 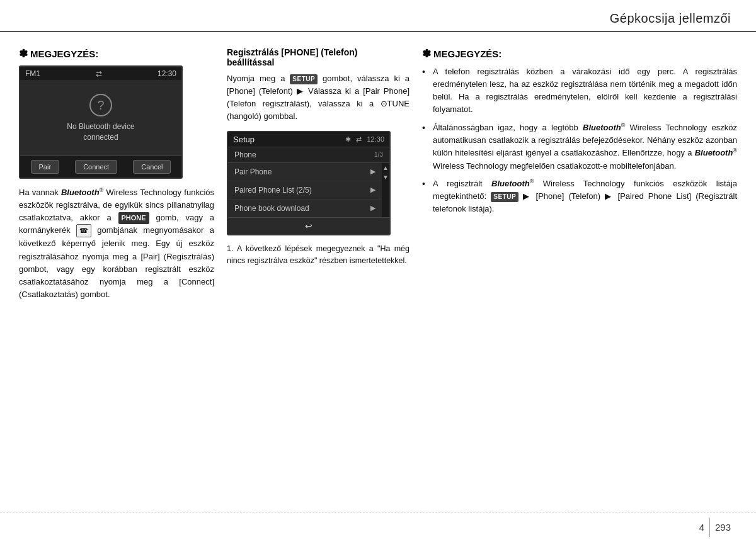 What do you see at coordinates (304, 79) in the screenshot?
I see `setup-badge: SETUP` at bounding box center [304, 79].